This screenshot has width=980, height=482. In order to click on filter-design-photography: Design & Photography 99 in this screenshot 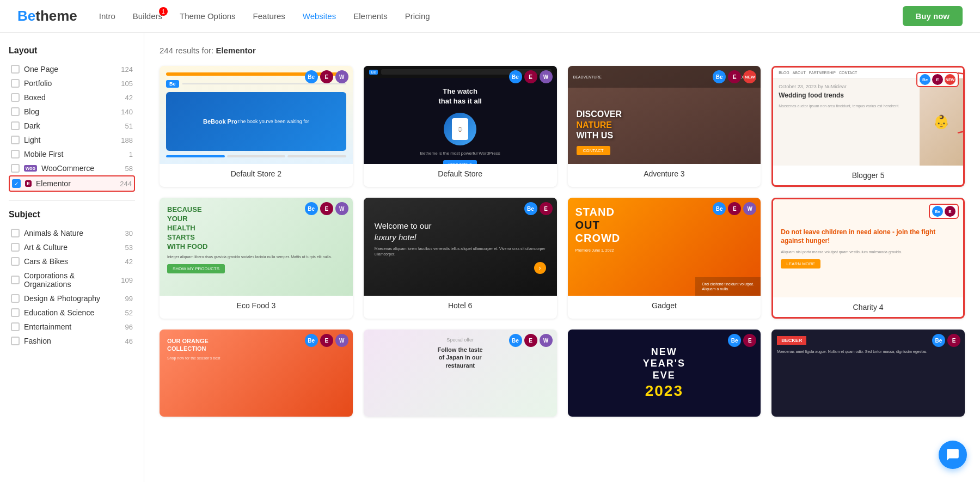, I will do `click(72, 298)`.